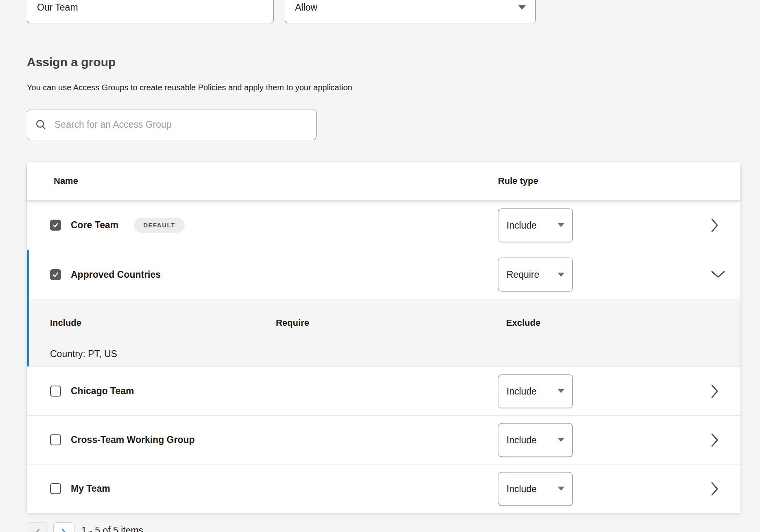  Describe the element at coordinates (190, 88) in the screenshot. I see `section-description: You can use Access Groups to create reus…` at that location.